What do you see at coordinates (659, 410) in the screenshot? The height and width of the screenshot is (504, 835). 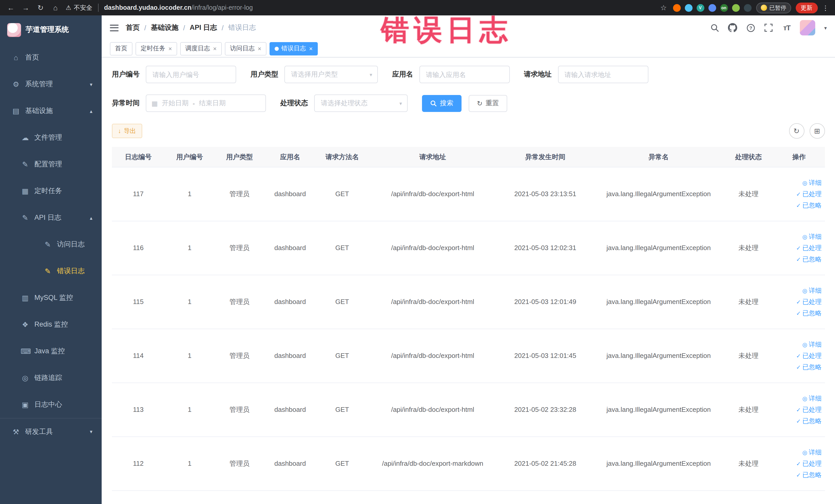 I see `cell-exception: java.lang.IllegalArgumentException` at bounding box center [659, 410].